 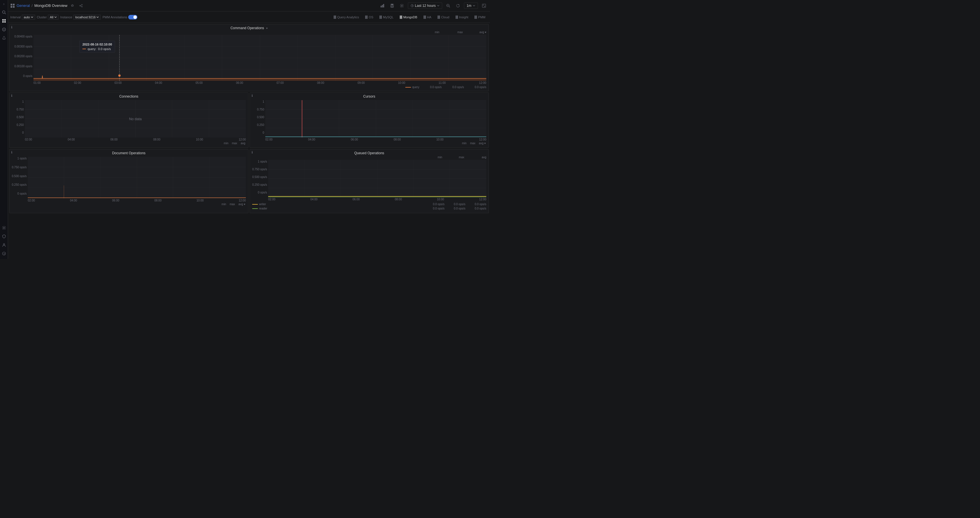 I want to click on sidebar-toggle: ›, so click(x=4, y=4).